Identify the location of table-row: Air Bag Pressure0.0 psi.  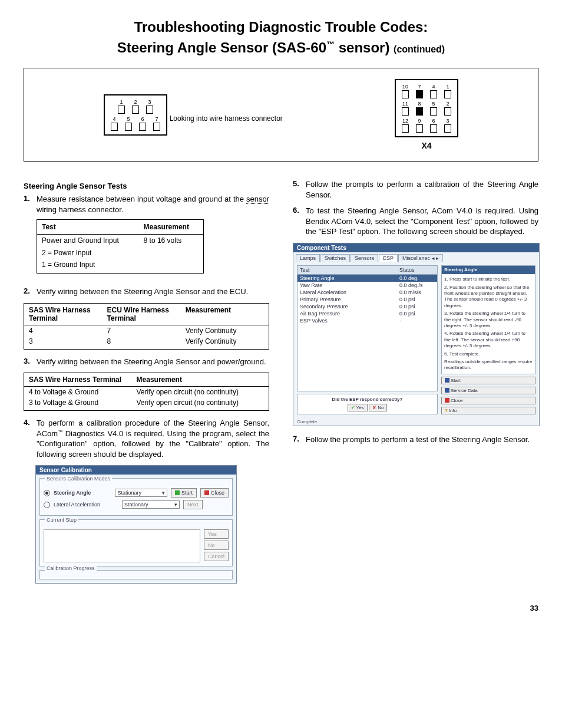
(368, 314).